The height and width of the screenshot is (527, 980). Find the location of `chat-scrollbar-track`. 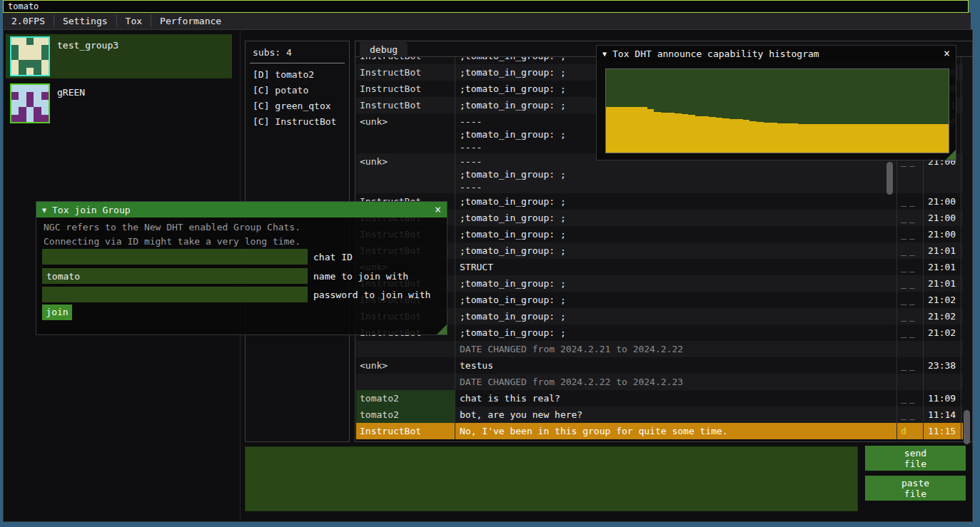

chat-scrollbar-track is located at coordinates (966, 250).